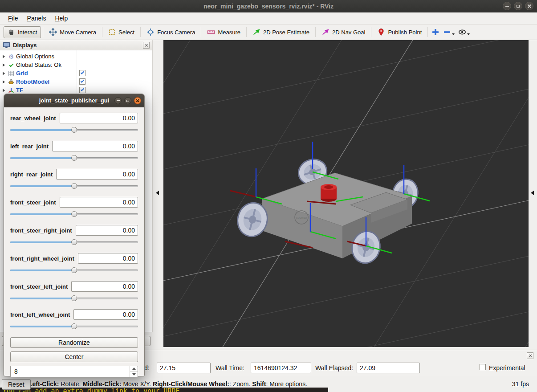 The width and height of the screenshot is (537, 392). Describe the element at coordinates (530, 355) in the screenshot. I see `time-panel-close-button` at that location.